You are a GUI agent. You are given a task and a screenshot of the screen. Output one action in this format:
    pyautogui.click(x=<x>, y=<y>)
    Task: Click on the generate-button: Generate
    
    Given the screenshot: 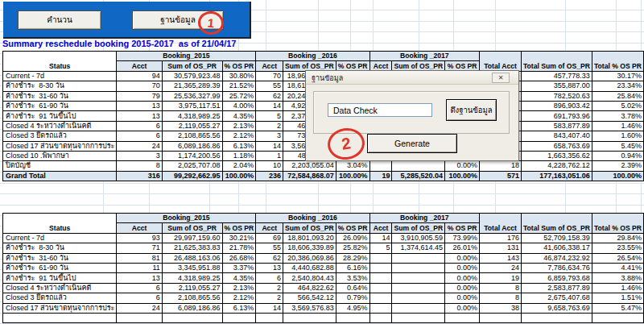 What is the action you would take?
    pyautogui.click(x=412, y=143)
    